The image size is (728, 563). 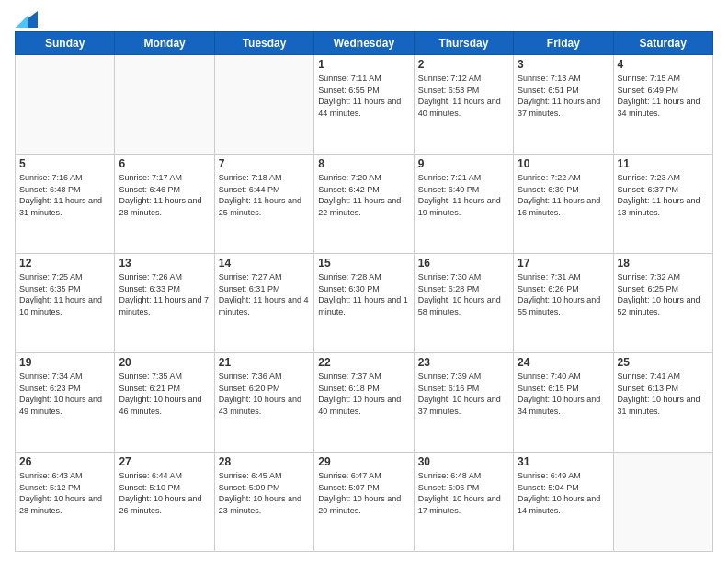 I want to click on day-number: 25, so click(x=664, y=362).